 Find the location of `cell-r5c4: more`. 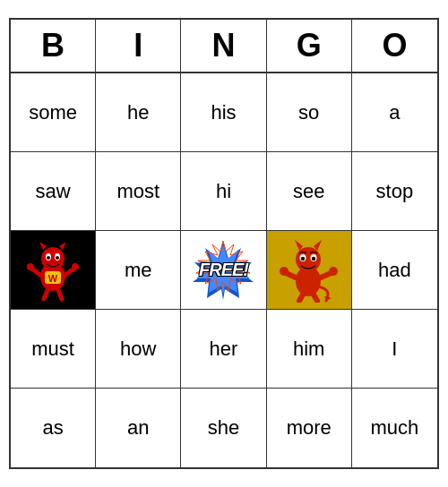

cell-r5c4: more is located at coordinates (310, 428).